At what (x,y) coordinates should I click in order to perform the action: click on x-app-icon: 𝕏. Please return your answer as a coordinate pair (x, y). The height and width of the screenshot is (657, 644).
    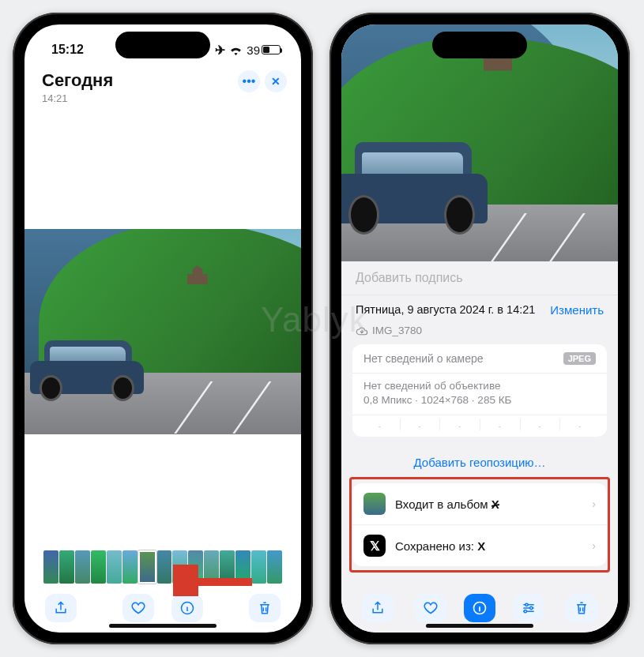
    Looking at the image, I should click on (375, 546).